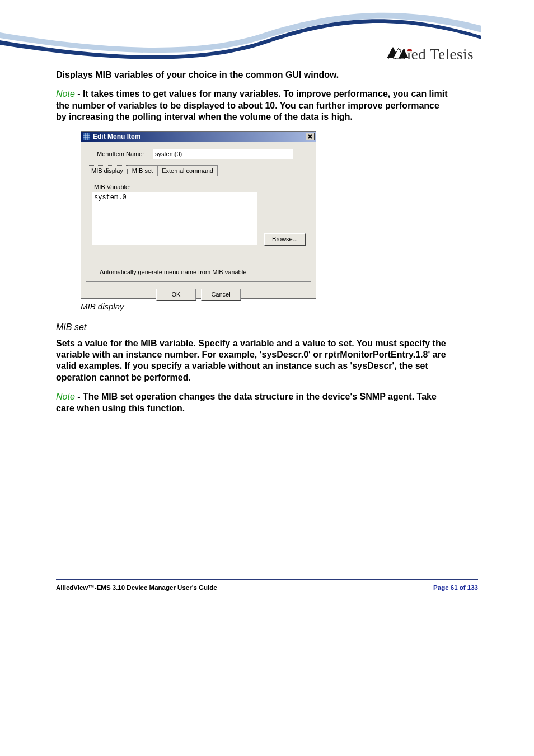 Image resolution: width=534 pixels, height=756 pixels. Describe the element at coordinates (456, 588) in the screenshot. I see `footer-page-number: Page 61 of 133` at that location.